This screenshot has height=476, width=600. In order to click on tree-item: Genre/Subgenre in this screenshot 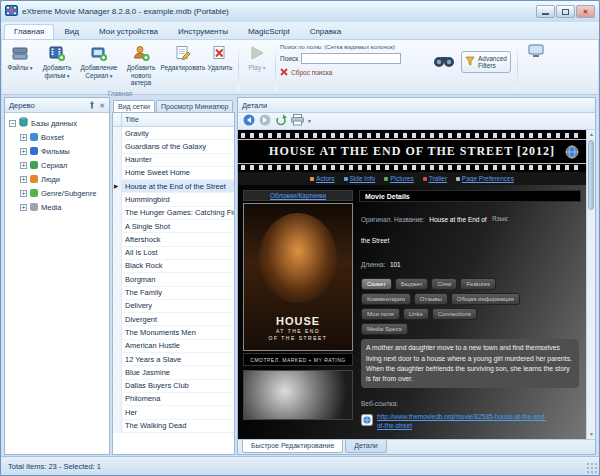, I will do `click(57, 193)`.